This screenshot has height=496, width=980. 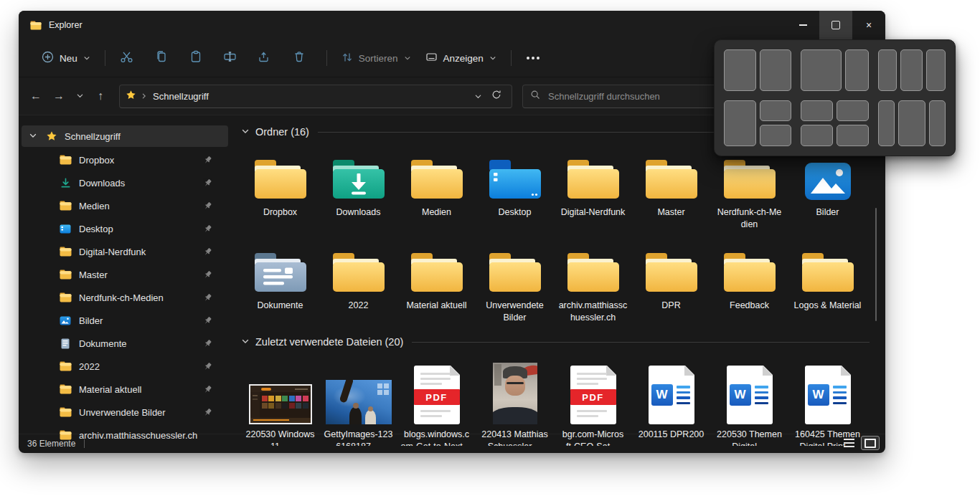 What do you see at coordinates (196, 58) in the screenshot?
I see `paste-button` at bounding box center [196, 58].